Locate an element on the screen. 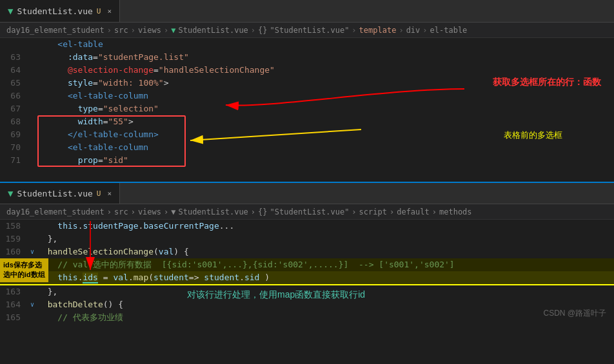 The image size is (614, 364). bc-braces: {} is located at coordinates (262, 30).